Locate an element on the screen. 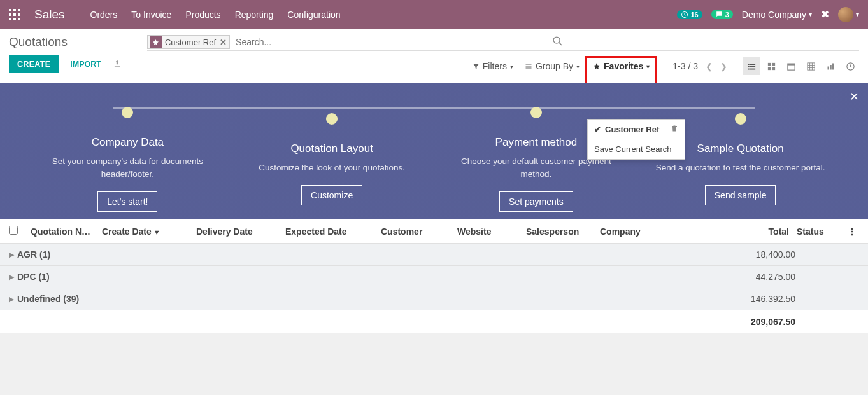 Image resolution: width=868 pixels, height=395 pixels. table-footer: 209,067.50 is located at coordinates (434, 322).